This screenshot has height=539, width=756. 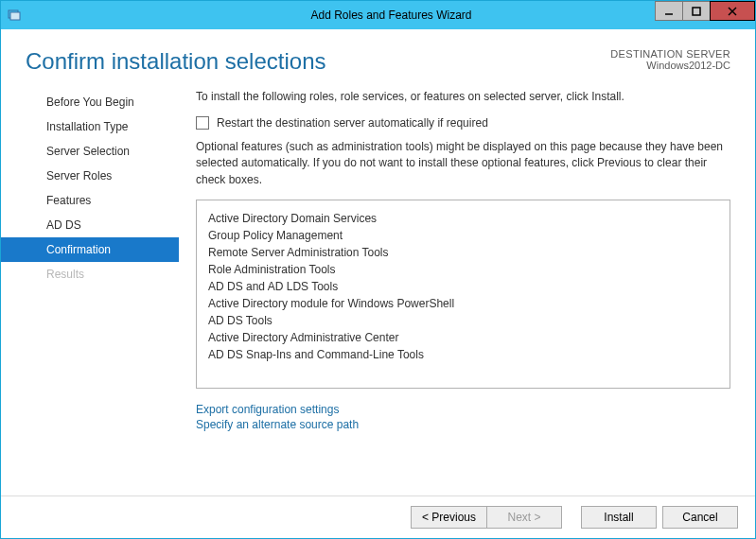 I want to click on step-server-selection: Server Selection, so click(x=90, y=151).